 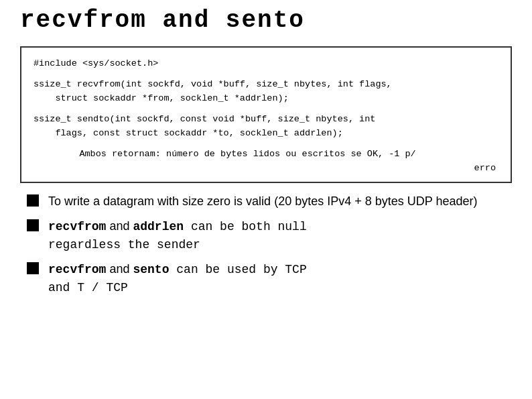 What do you see at coordinates (125, 245) in the screenshot?
I see `mono-regardless: regardless the sender` at bounding box center [125, 245].